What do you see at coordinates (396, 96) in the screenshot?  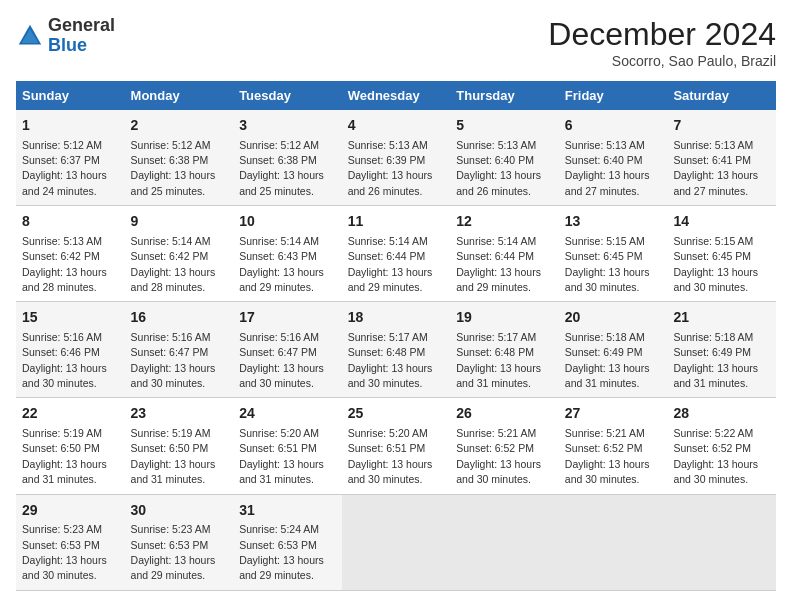 I see `weekday-header-wednesday: Wednesday` at bounding box center [396, 96].